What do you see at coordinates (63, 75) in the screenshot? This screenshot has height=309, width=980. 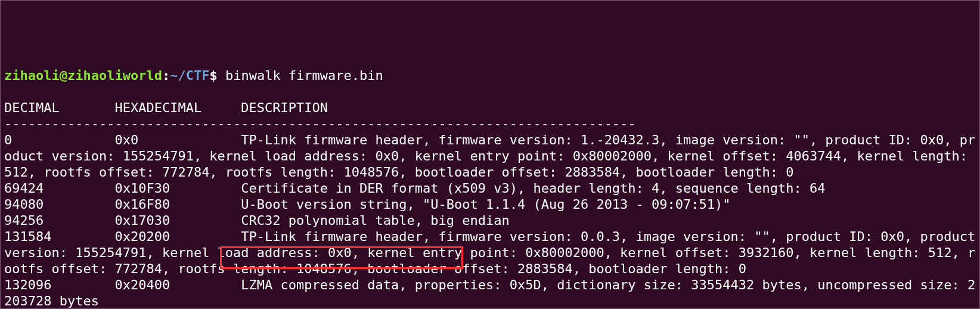 I see `prompt-at: @` at bounding box center [63, 75].